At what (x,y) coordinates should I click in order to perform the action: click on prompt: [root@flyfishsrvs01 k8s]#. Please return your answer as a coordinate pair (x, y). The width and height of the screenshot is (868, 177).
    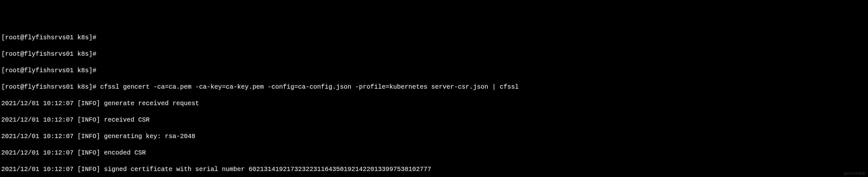
    Looking at the image, I should click on (51, 87).